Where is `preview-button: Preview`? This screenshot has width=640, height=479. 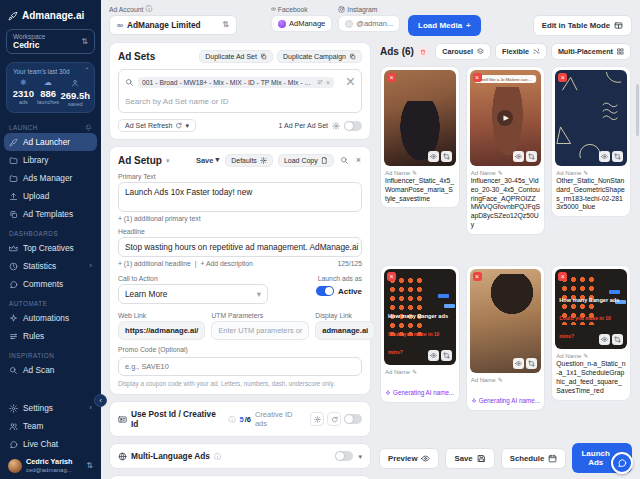 preview-button: Preview is located at coordinates (409, 458).